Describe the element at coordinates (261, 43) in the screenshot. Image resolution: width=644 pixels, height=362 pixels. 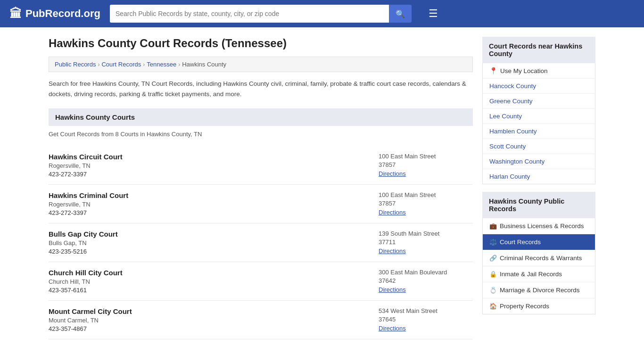
I see `page-title: Hawkins County Court Records (Tennessee)` at that location.